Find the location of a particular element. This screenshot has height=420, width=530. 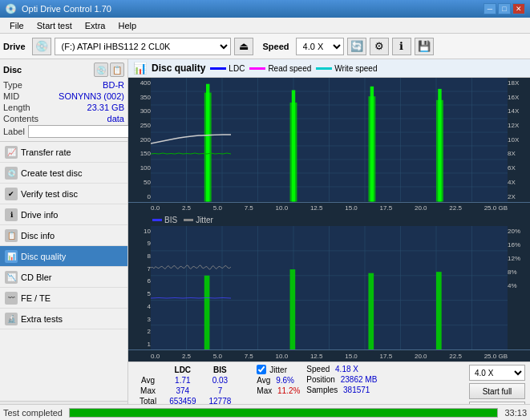

eject-btn: ⏏ is located at coordinates (244, 46).